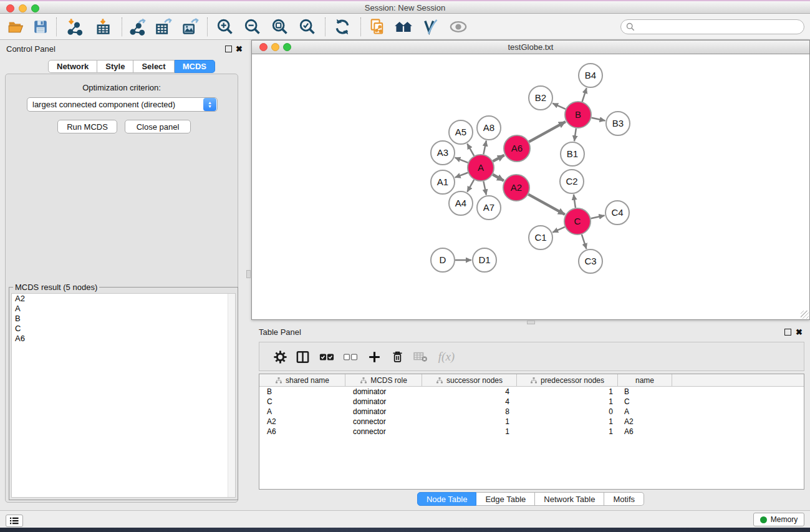 Image resolution: width=810 pixels, height=532 pixels. What do you see at coordinates (458, 27) in the screenshot?
I see `preview-eye-button` at bounding box center [458, 27].